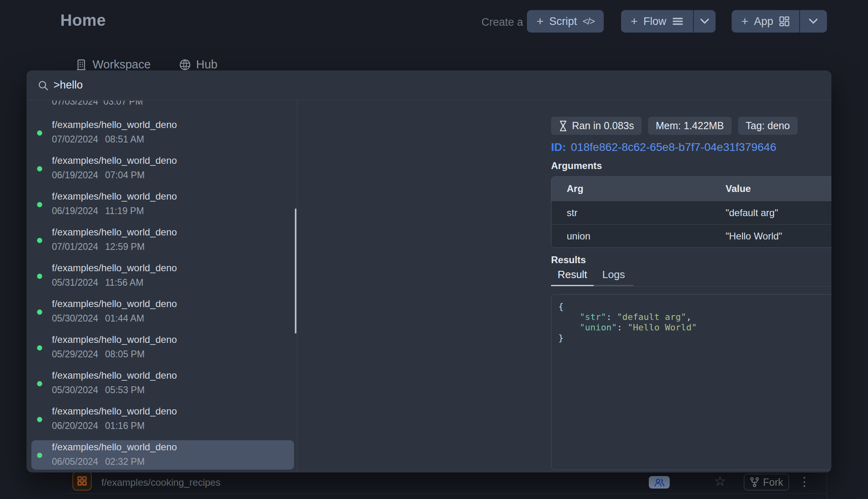 The width and height of the screenshot is (868, 499). What do you see at coordinates (98, 175) in the screenshot?
I see `run-timestamp: 06/19/202407:04 PM` at bounding box center [98, 175].